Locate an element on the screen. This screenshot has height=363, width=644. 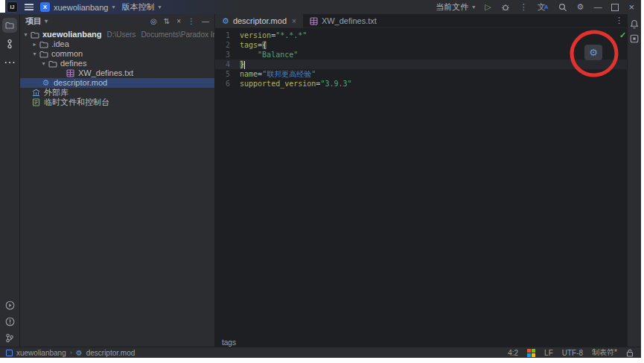
folder-icon is located at coordinates (34, 35).